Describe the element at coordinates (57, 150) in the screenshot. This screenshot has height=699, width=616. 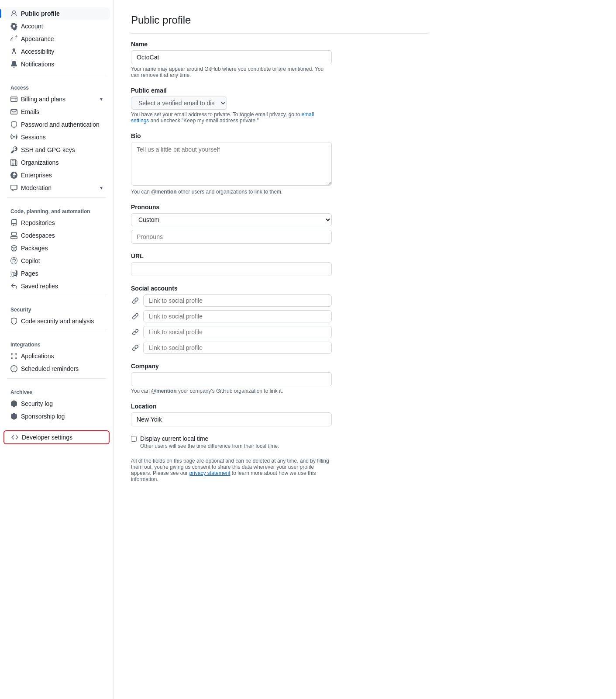
I see `sidebar-item-ssh-keys: SSH and GPG keys` at that location.